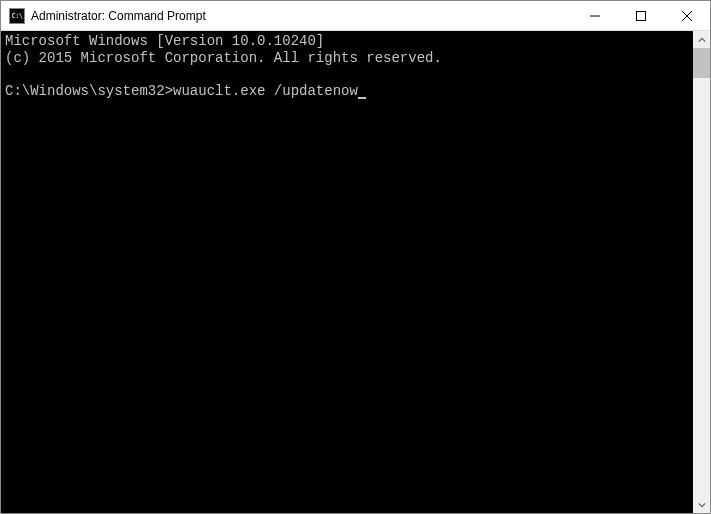 The width and height of the screenshot is (711, 514). Describe the element at coordinates (702, 505) in the screenshot. I see `chevron-down-icon` at that location.